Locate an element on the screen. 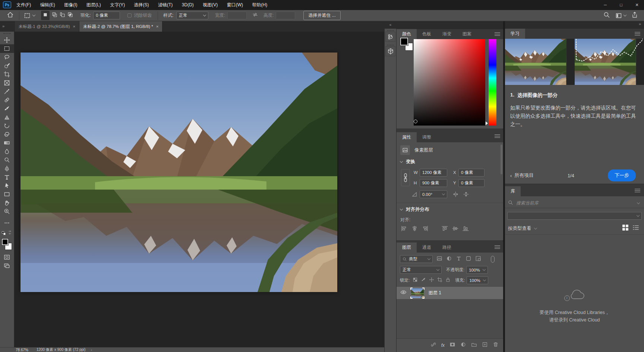  align-bottom-edges-button is located at coordinates (466, 229).